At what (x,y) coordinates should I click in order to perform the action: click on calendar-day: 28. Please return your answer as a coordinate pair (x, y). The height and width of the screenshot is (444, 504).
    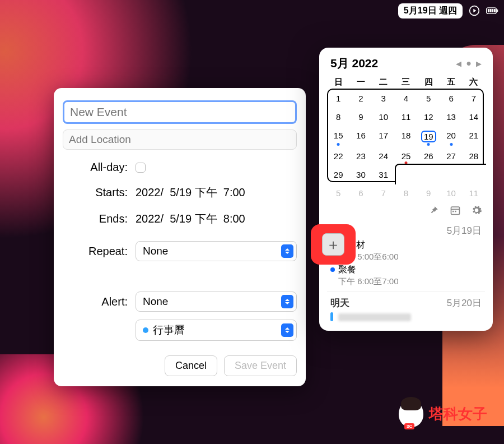
    Looking at the image, I should click on (474, 157).